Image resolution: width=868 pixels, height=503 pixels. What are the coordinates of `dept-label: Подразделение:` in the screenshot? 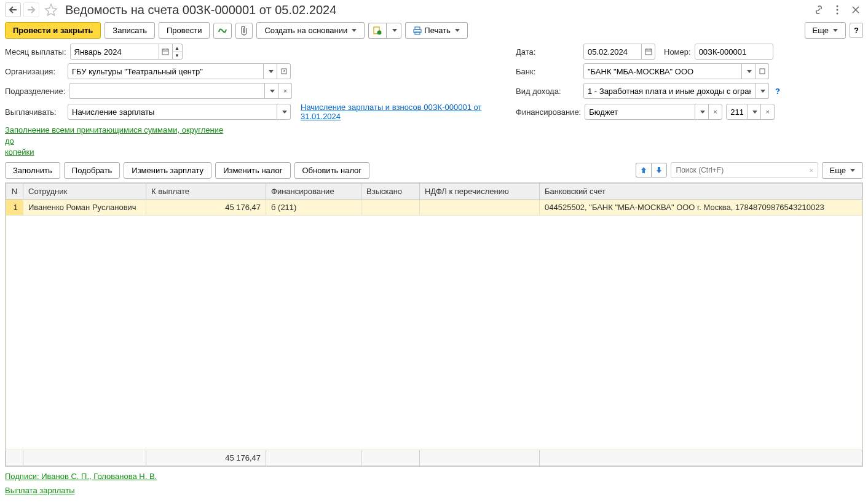 It's located at (35, 91).